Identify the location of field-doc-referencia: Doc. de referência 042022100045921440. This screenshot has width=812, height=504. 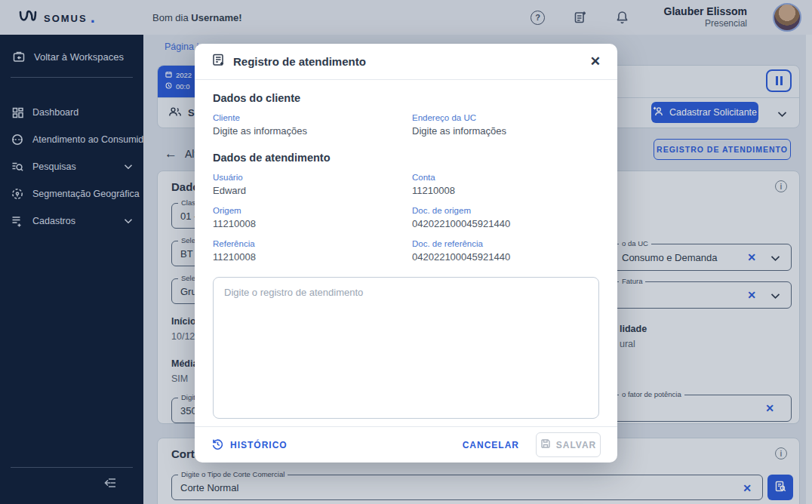
(506, 250).